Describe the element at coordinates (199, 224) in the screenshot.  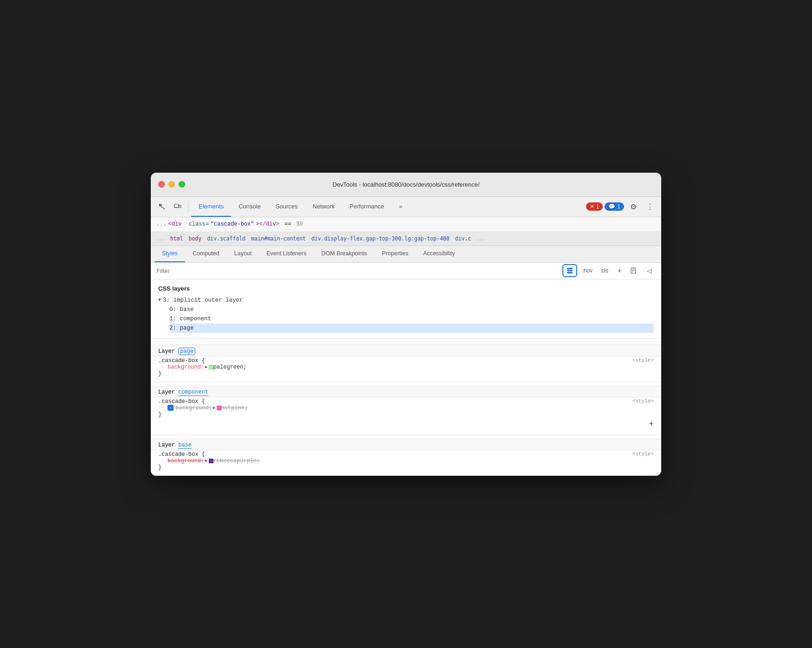
I see `bc-attr-name: class=` at that location.